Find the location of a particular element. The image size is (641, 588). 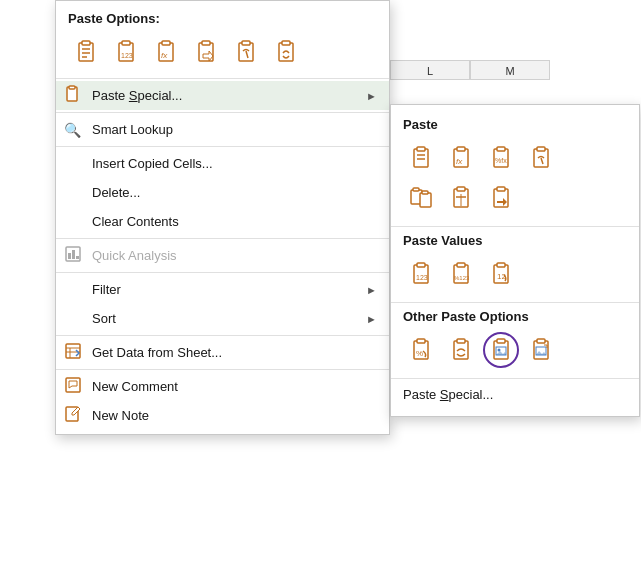

menu-item-delete: Delete... is located at coordinates (222, 192).